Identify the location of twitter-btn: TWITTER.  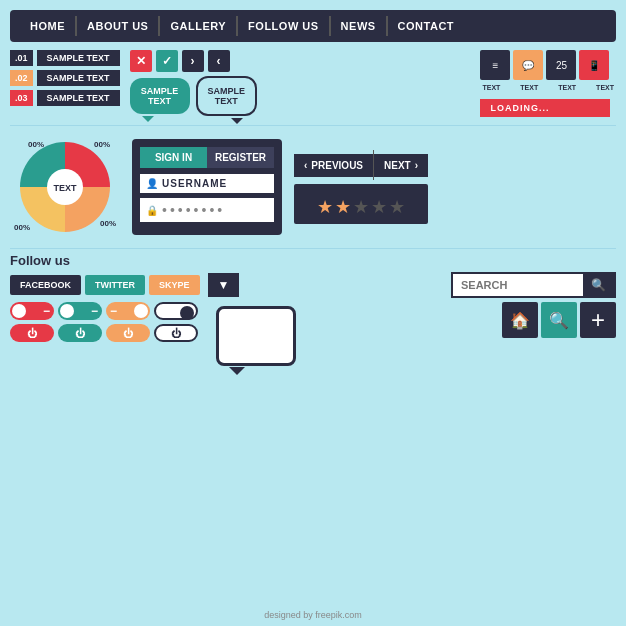
(115, 285).